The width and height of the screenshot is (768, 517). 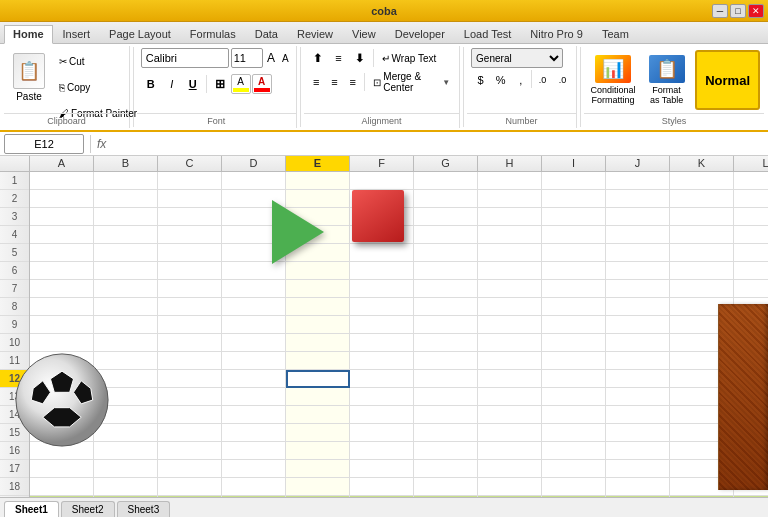 I want to click on font-size-input, so click(x=247, y=58).